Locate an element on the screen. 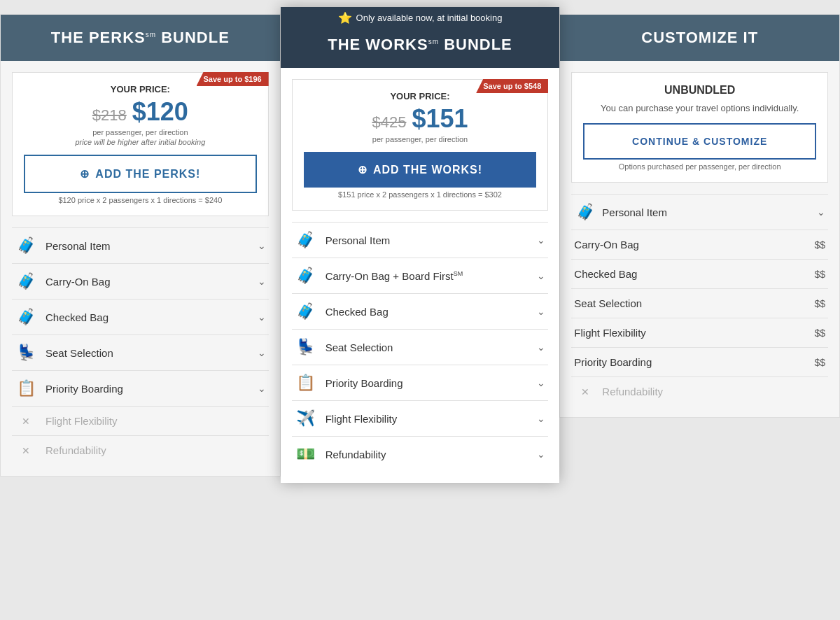 This screenshot has height=620, width=840. works-seat-label: Seat Selection is located at coordinates (427, 347).